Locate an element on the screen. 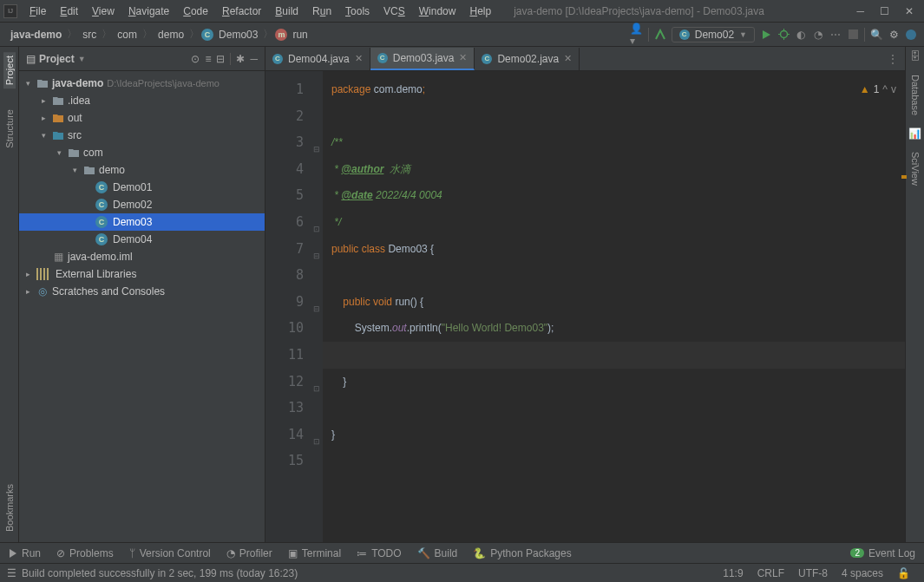 The width and height of the screenshot is (924, 582). breadcrumb-method: run is located at coordinates (300, 35).